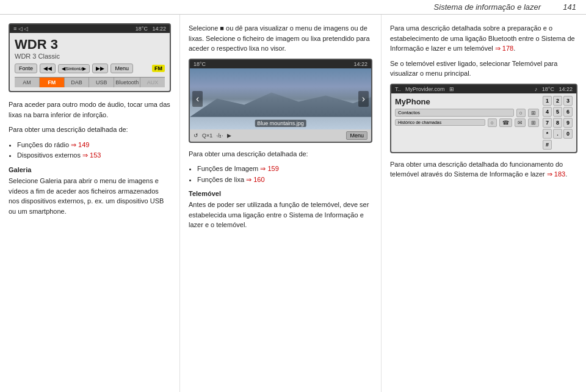 The width and height of the screenshot is (586, 392). What do you see at coordinates (356, 136) in the screenshot?
I see `img-menu-button: Menu` at bounding box center [356, 136].